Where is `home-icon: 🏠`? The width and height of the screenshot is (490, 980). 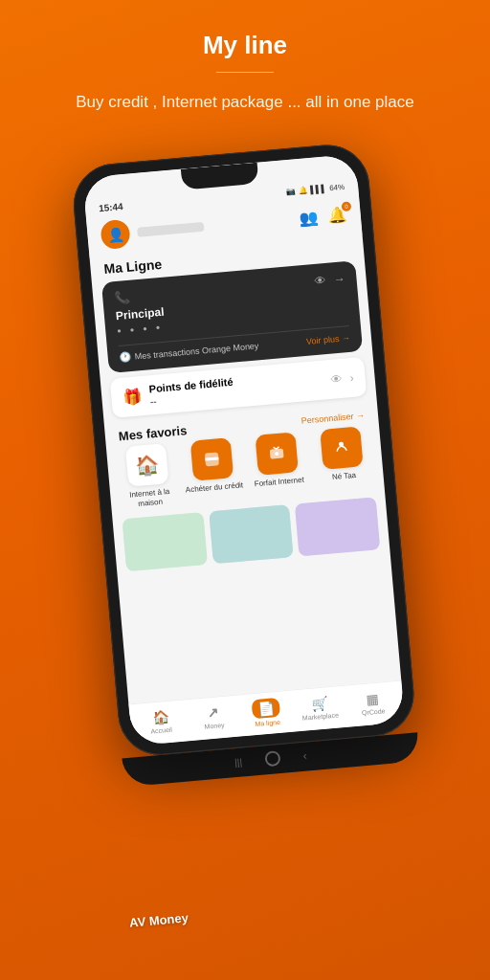 home-icon: 🏠 is located at coordinates (160, 718).